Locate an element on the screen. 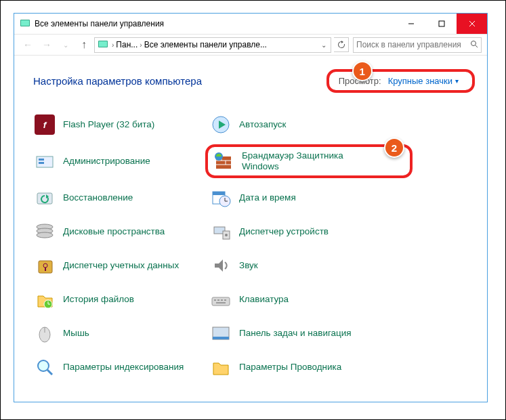  callout-badge-2: 2 is located at coordinates (394, 148).